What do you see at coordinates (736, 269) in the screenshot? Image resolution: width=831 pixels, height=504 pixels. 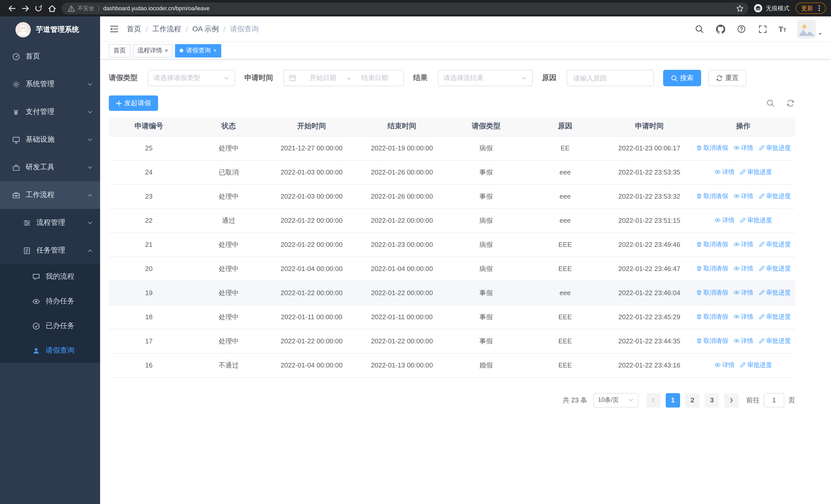 I see `view-icon` at bounding box center [736, 269].